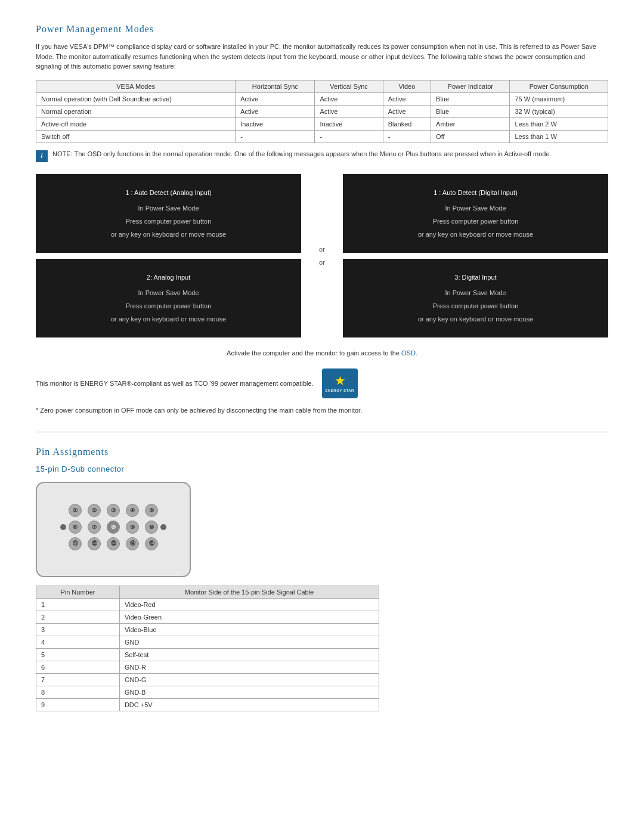 This screenshot has width=644, height=833. I want to click on screen-title: 2: Analog Input, so click(168, 277).